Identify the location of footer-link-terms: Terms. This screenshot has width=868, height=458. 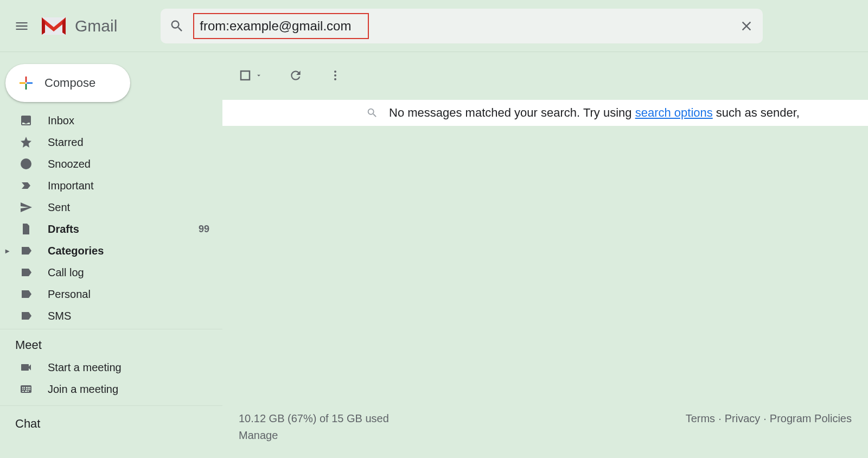
(700, 419).